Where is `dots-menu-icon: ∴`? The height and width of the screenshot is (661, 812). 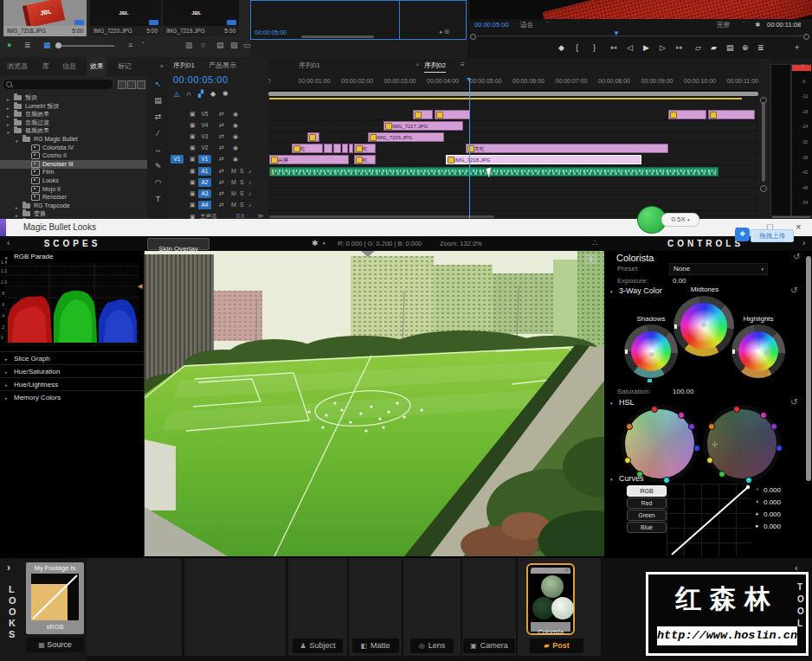 dots-menu-icon: ∴ is located at coordinates (595, 242).